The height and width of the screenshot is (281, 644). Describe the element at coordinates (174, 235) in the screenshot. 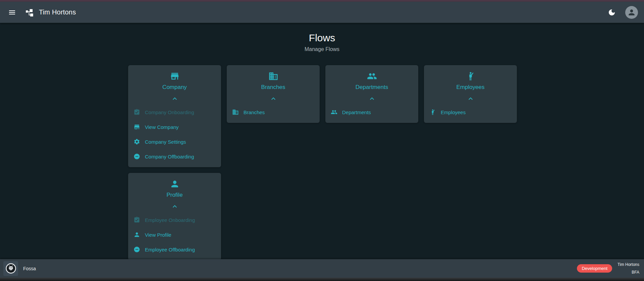

I see `card-items: Employee OnboardingView ProfileEmployee …` at that location.